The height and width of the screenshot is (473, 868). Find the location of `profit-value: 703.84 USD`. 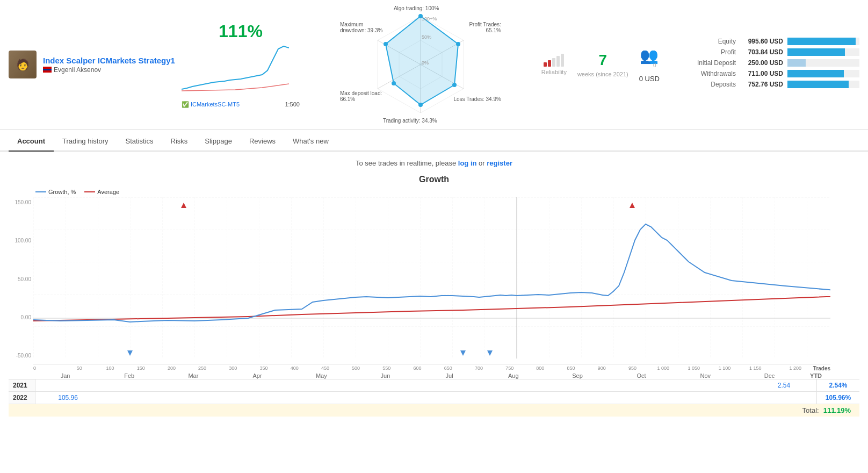

profit-value: 703.84 USD is located at coordinates (762, 52).